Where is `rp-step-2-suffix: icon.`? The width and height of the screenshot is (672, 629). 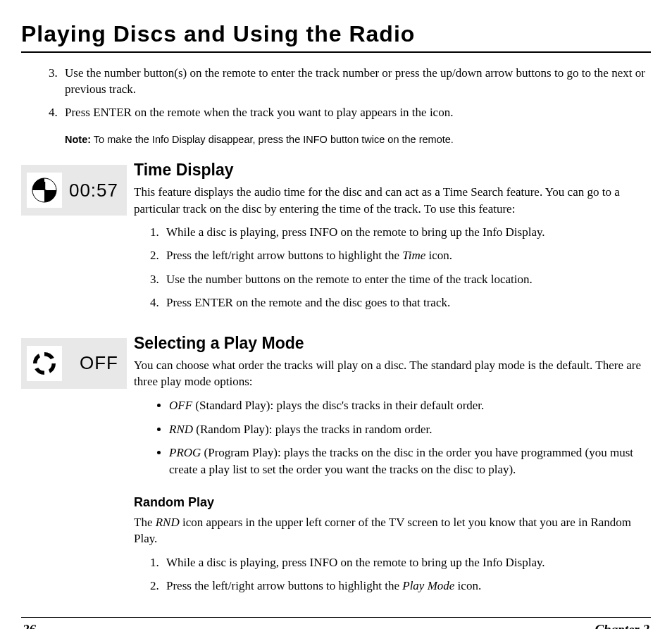
rp-step-2-suffix: icon. is located at coordinates (468, 586).